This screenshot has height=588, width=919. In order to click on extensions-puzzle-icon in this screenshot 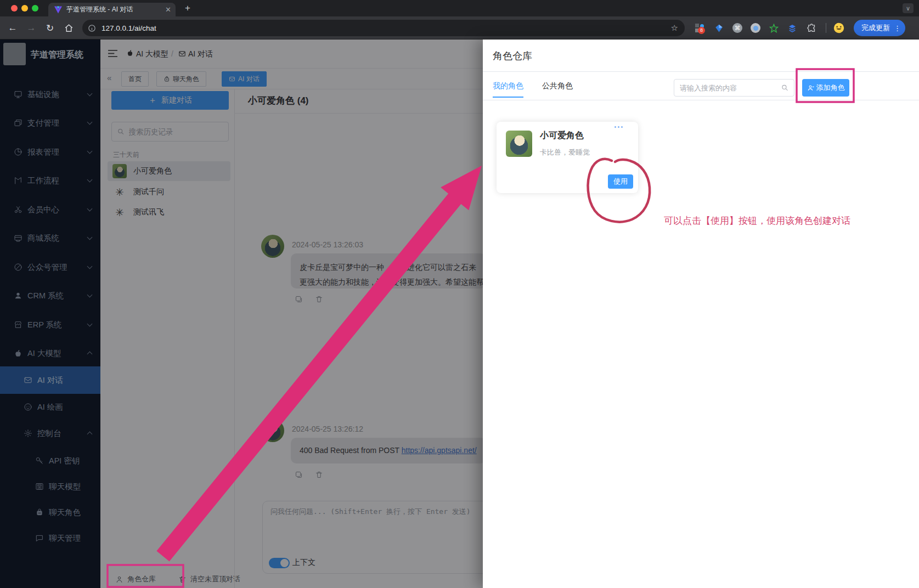, I will do `click(811, 28)`.